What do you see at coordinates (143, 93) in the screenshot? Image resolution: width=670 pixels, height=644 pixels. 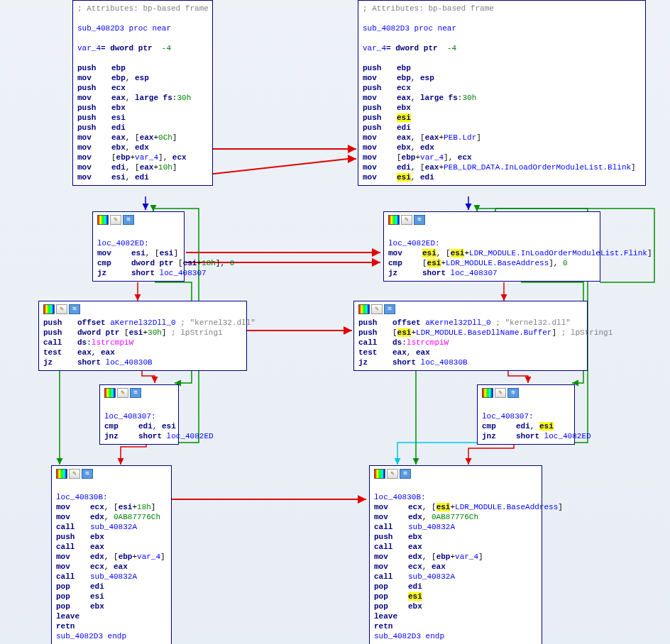 I see `left-node-1: ; Attributes: bp-based frame sub_4082D3 …` at bounding box center [143, 93].